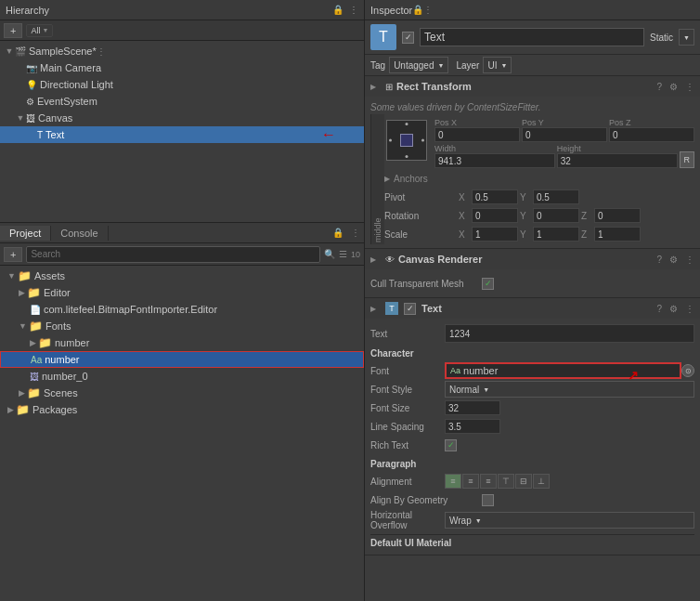 This screenshot has height=601, width=700. What do you see at coordinates (173, 255) in the screenshot?
I see `project-search-input` at bounding box center [173, 255].